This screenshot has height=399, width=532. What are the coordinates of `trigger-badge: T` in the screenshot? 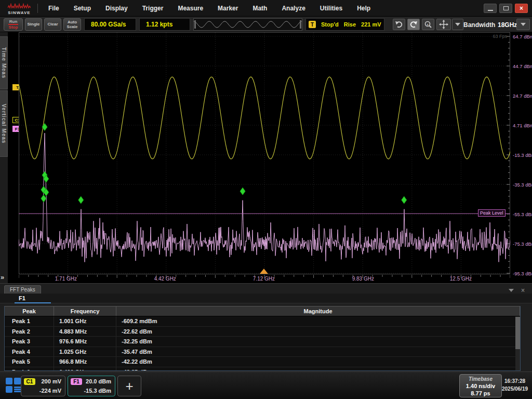 It's located at (312, 24).